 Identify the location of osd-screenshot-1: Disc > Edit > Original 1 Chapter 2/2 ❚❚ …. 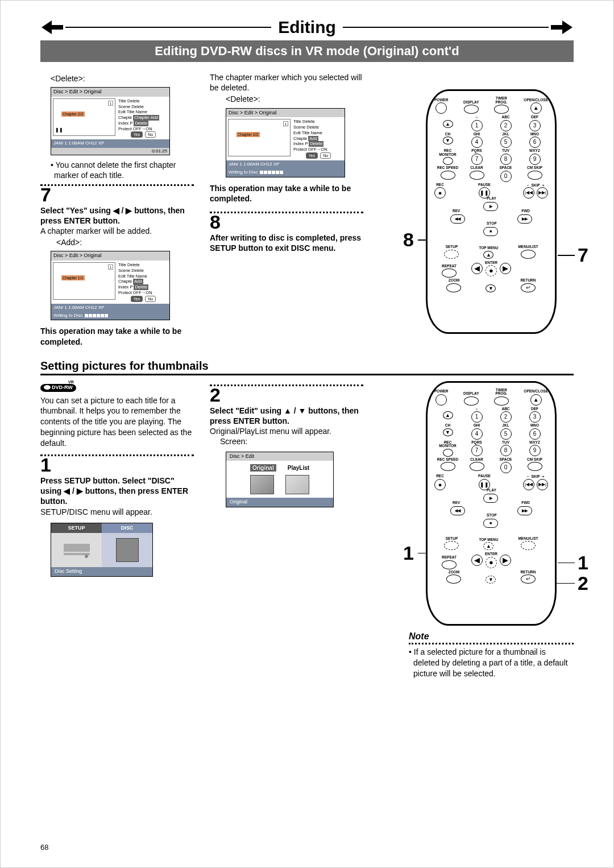
(110, 121).